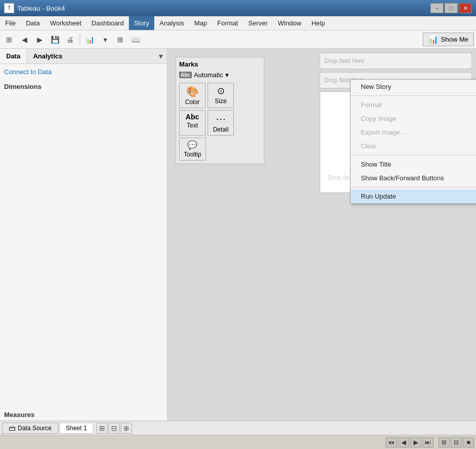  What do you see at coordinates (403, 442) in the screenshot?
I see `nav-prev-btn: ◀` at bounding box center [403, 442].